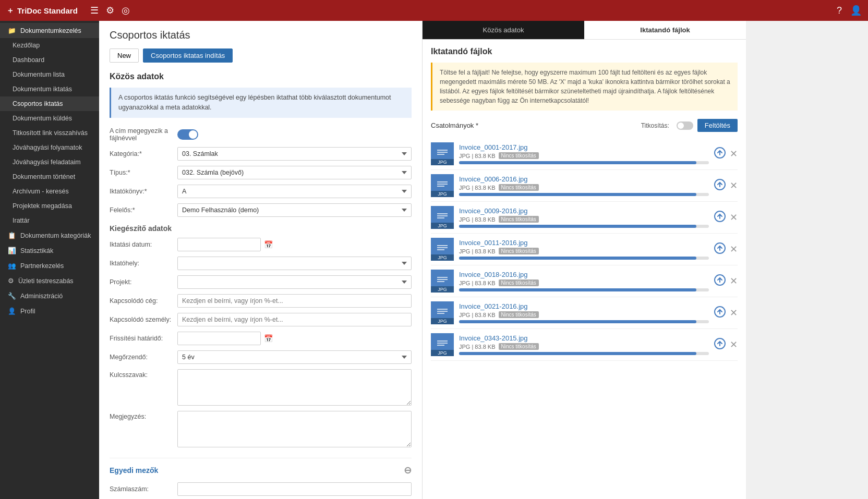 The image size is (868, 499). Describe the element at coordinates (219, 338) in the screenshot. I see `frissitesi-hataridó-input` at that location.